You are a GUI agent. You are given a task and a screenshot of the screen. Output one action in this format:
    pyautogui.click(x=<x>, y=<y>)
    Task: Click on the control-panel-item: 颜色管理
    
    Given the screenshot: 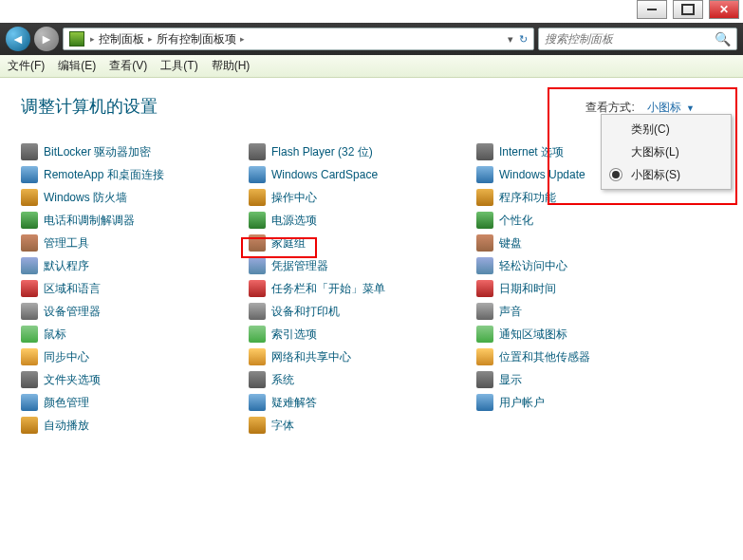 What is the action you would take?
    pyautogui.click(x=135, y=402)
    